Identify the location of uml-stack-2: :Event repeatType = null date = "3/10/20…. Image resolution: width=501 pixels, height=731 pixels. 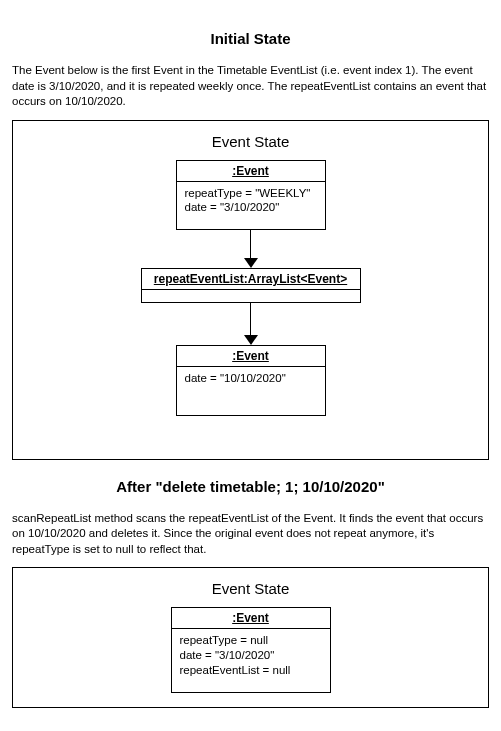
(250, 650).